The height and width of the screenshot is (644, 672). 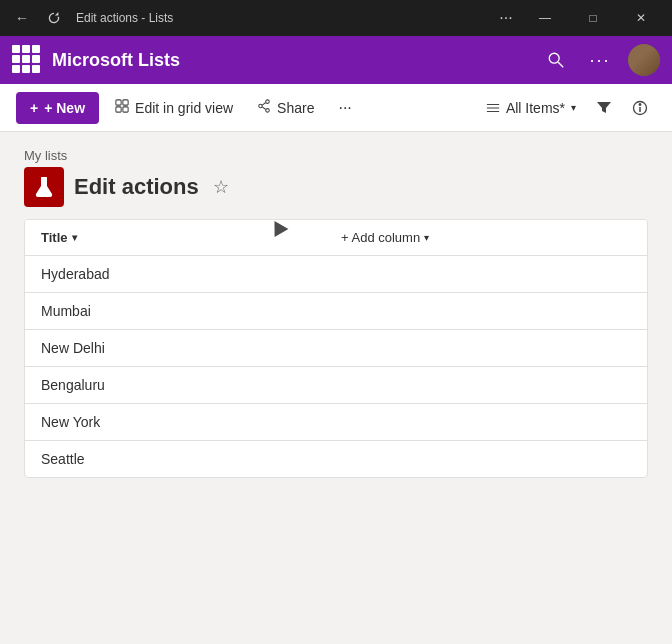 What do you see at coordinates (640, 108) in the screenshot?
I see `info-button` at bounding box center [640, 108].